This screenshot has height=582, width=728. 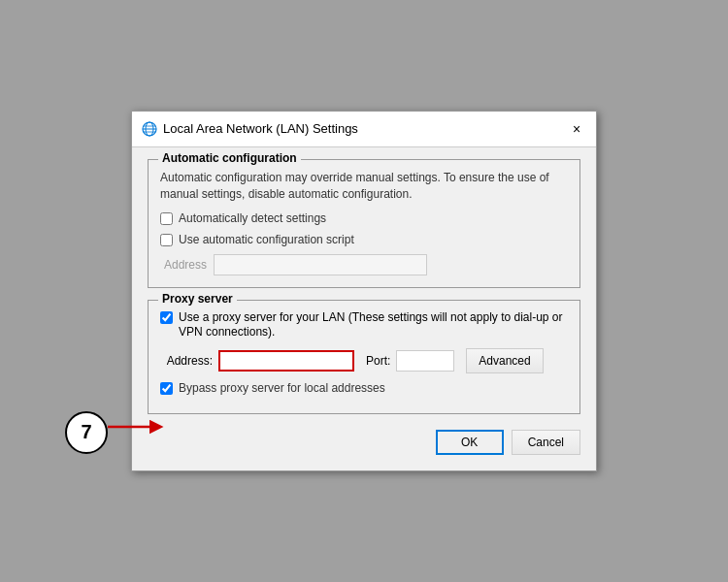 I want to click on use-proxy-row: Use a proxy server for your LAN (These s…, so click(x=364, y=326).